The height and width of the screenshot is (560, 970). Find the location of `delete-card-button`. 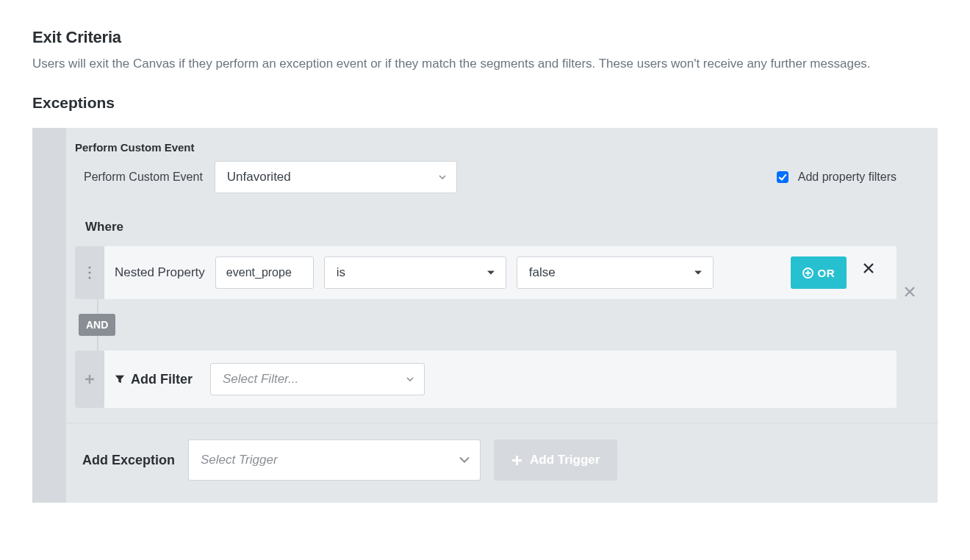

delete-card-button is located at coordinates (910, 293).